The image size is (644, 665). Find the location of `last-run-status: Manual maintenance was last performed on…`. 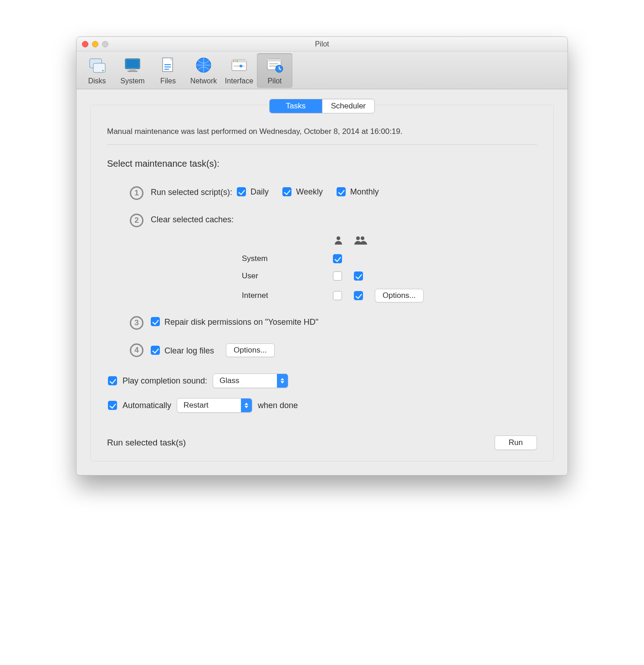

last-run-status: Manual maintenance was last performed on… is located at coordinates (322, 136).